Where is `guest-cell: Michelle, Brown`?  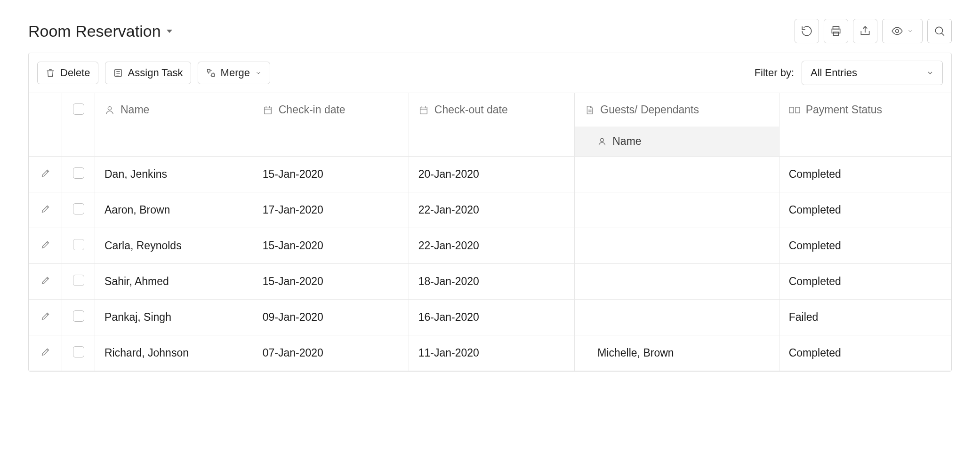 guest-cell: Michelle, Brown is located at coordinates (677, 353).